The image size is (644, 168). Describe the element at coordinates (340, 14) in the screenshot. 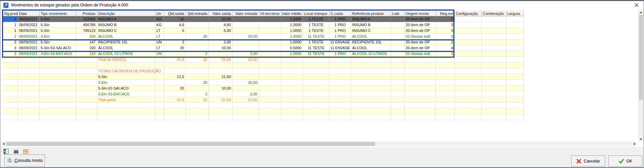

I see `column-header: C.custo` at that location.